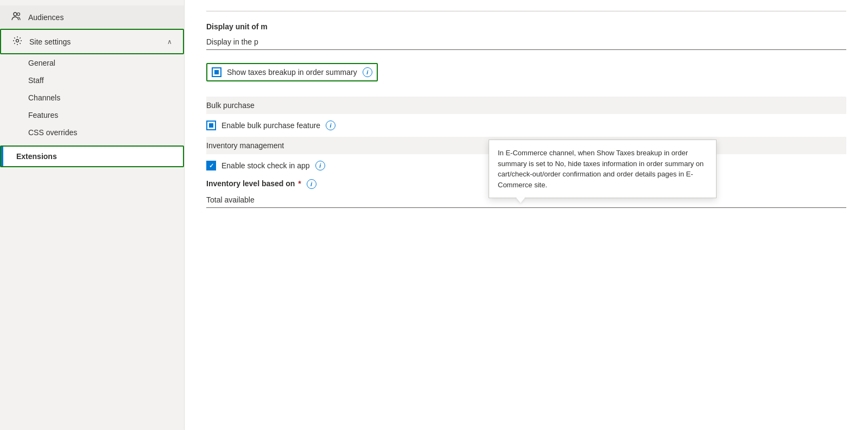  I want to click on tooltip-box: In E-Commerce channel, when Show Taxes b…, so click(603, 169).